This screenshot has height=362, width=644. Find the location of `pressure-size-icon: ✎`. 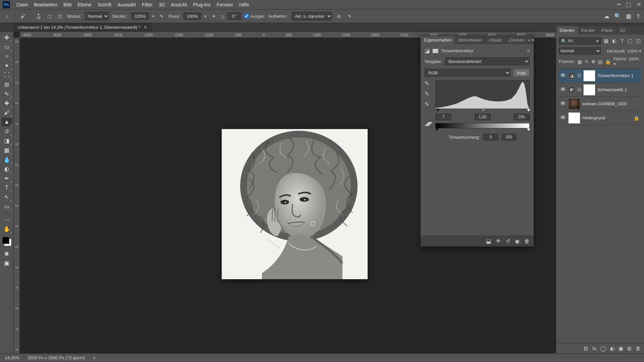

pressure-size-icon: ✎ is located at coordinates (350, 16).